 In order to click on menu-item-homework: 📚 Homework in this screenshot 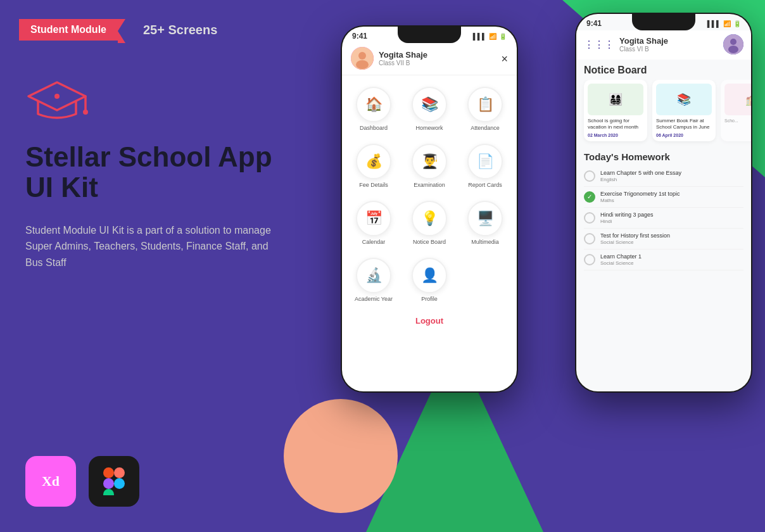, I will do `click(429, 108)`.